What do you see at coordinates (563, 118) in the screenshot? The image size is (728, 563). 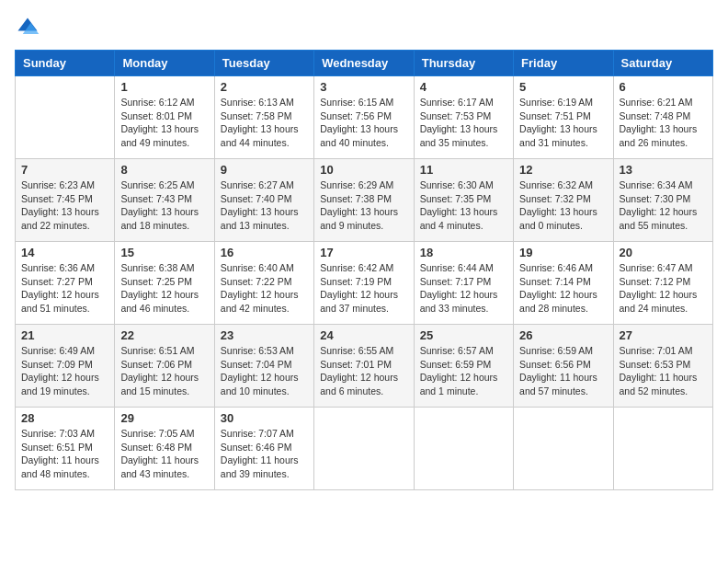 I see `calendar-cell: 5Sunrise: 6:19 AM Sunset: 7:51 PM Daylig…` at bounding box center [563, 118].